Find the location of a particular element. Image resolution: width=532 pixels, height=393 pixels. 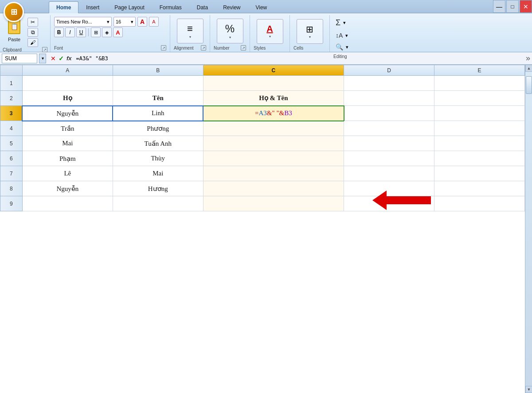

cell-D6 is located at coordinates (389, 159).